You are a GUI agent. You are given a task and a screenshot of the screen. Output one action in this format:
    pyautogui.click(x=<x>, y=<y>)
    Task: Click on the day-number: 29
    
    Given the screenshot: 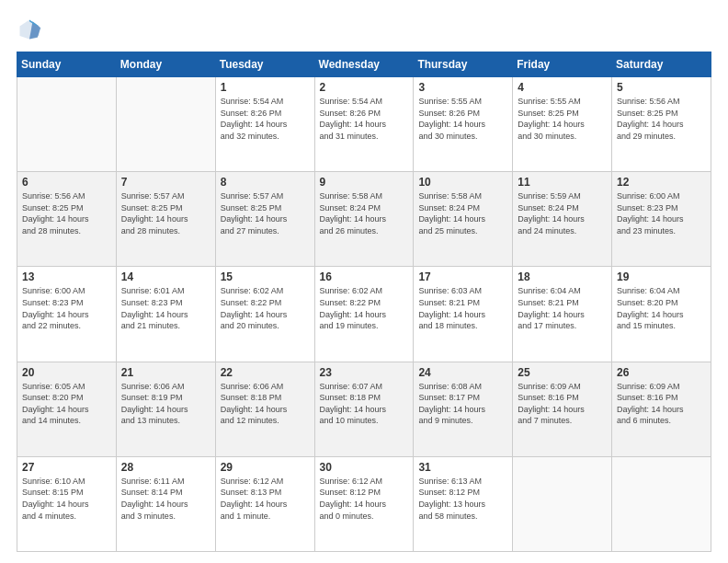 What is the action you would take?
    pyautogui.click(x=265, y=467)
    